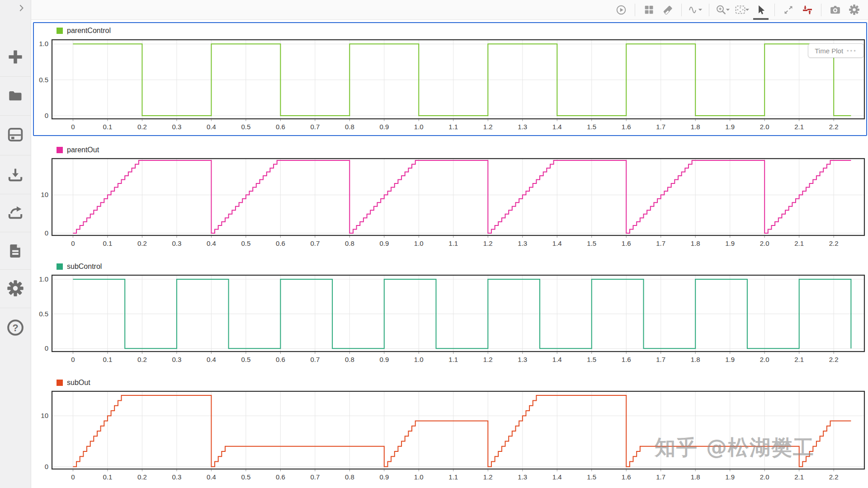  I want to click on svg-text: 0.2, so click(142, 477).